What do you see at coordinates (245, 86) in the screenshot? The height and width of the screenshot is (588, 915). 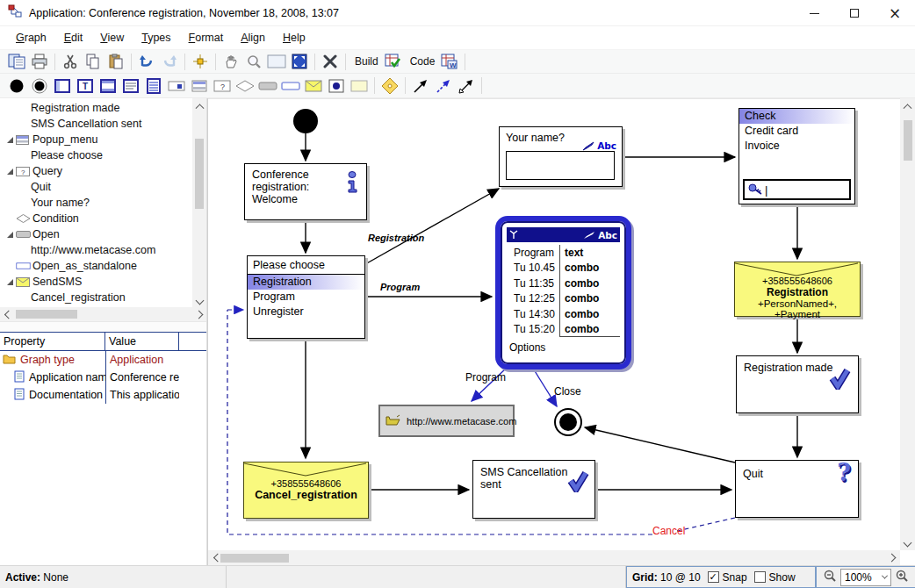 I see `condition-icon` at bounding box center [245, 86].